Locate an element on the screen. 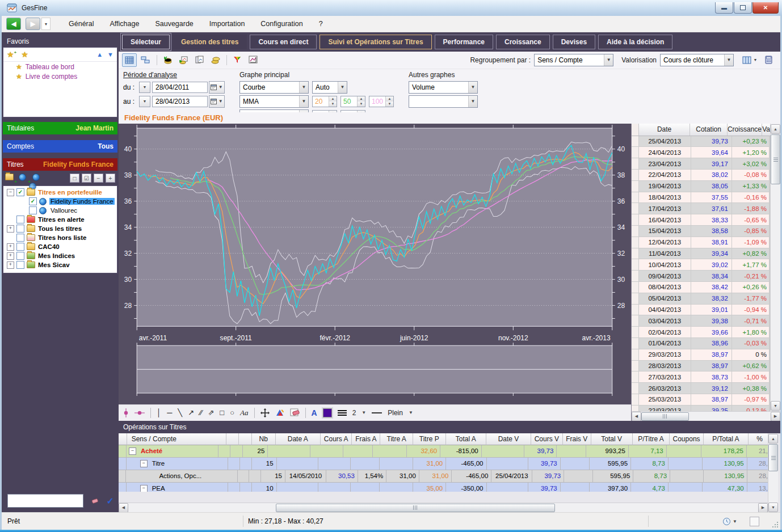 This screenshot has height=532, width=782. quote-row: 27/03/201338,73-1,00 % is located at coordinates (701, 377).